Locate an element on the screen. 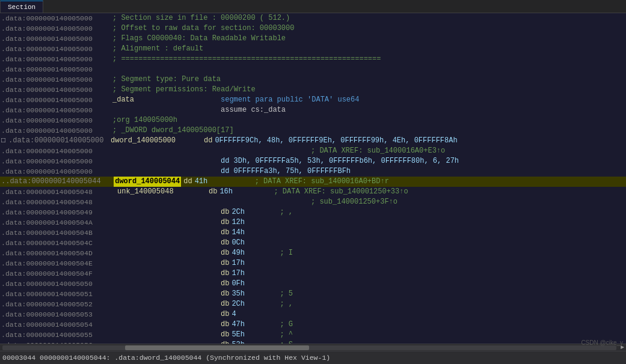 The height and width of the screenshot is (364, 626). db-content: db12h is located at coordinates (179, 222).